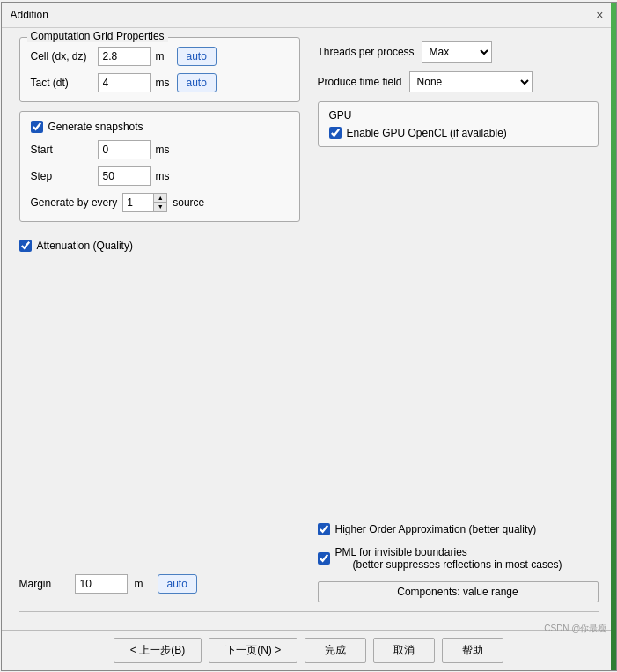  What do you see at coordinates (360, 82) in the screenshot?
I see `produce-label: Produce time field` at bounding box center [360, 82].